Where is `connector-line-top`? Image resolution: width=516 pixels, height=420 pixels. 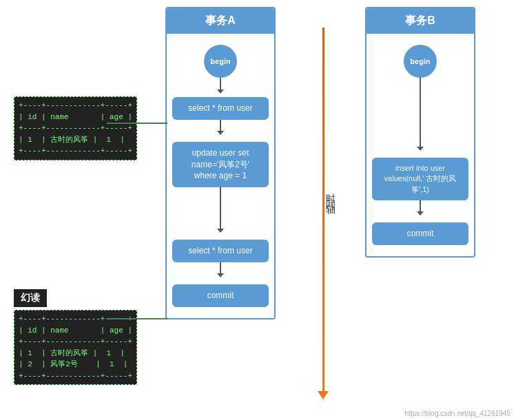
connector-line-top is located at coordinates (137, 123).